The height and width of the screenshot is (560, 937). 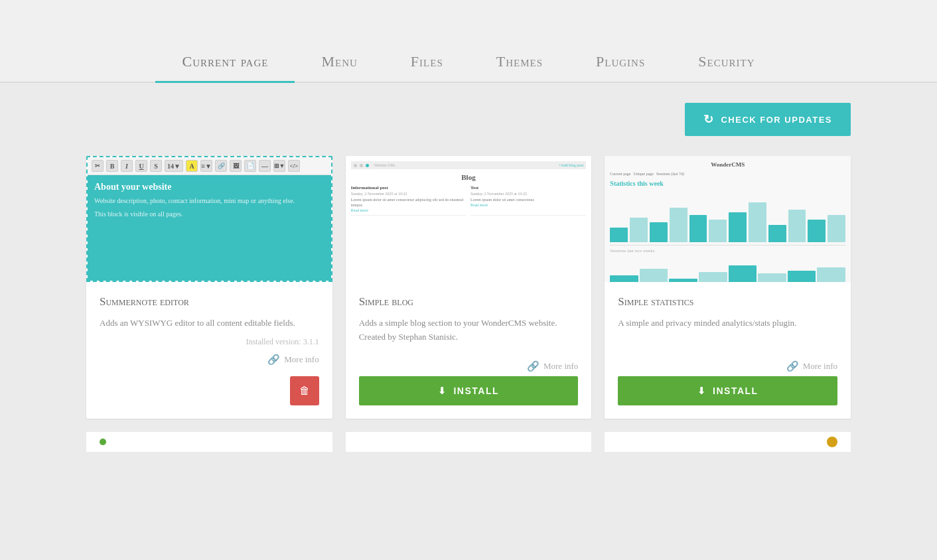 What do you see at coordinates (468, 350) in the screenshot?
I see `plugin-info-blog: Simple blog Adds a simple blog section t…` at bounding box center [468, 350].